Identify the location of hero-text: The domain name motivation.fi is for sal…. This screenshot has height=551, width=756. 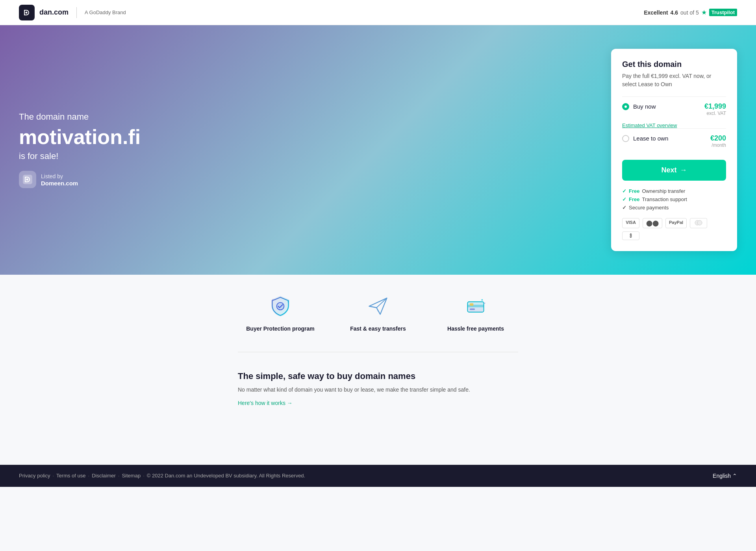
(80, 150).